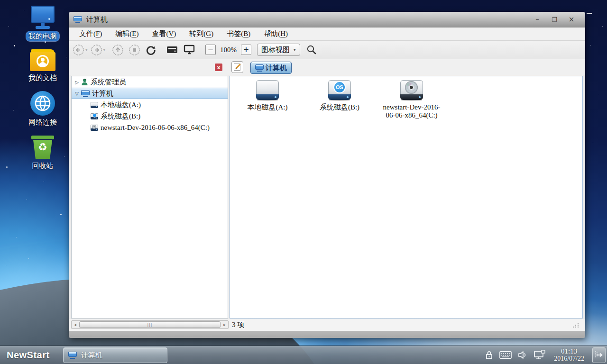  I want to click on os-badge: OS, so click(340, 87).